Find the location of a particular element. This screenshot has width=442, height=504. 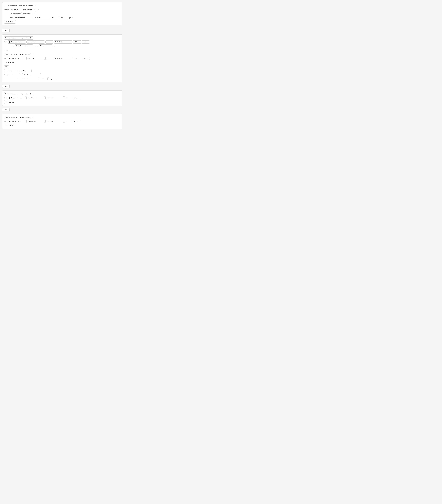

section1-has-label: Has is located at coordinates (5, 42).